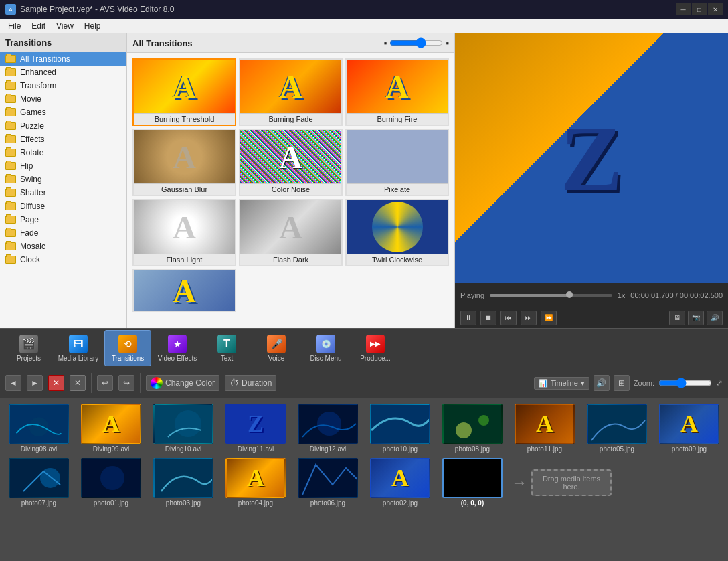 Image resolution: width=728 pixels, height=561 pixels. What do you see at coordinates (78, 348) in the screenshot?
I see `media-library-button: 🎞 Media Library` at bounding box center [78, 348].